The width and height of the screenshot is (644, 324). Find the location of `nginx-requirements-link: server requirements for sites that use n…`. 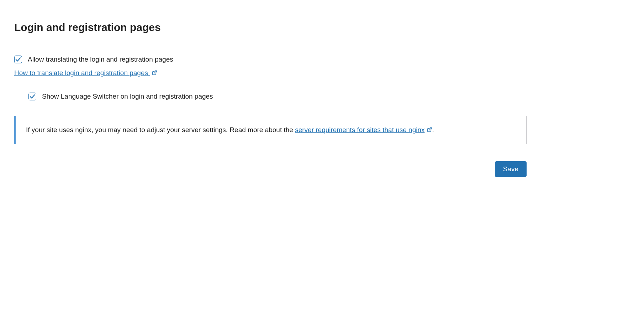

nginx-requirements-link: server requirements for sites that use n… is located at coordinates (364, 130).